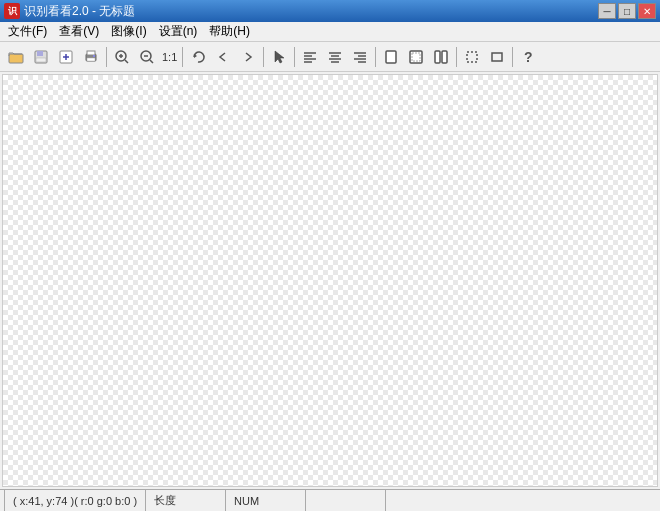  Describe the element at coordinates (330, 500) in the screenshot. I see `status-bar: ( x:41, y:74 )( r:0 g:0 b:0 ) 长度 NUM` at that location.